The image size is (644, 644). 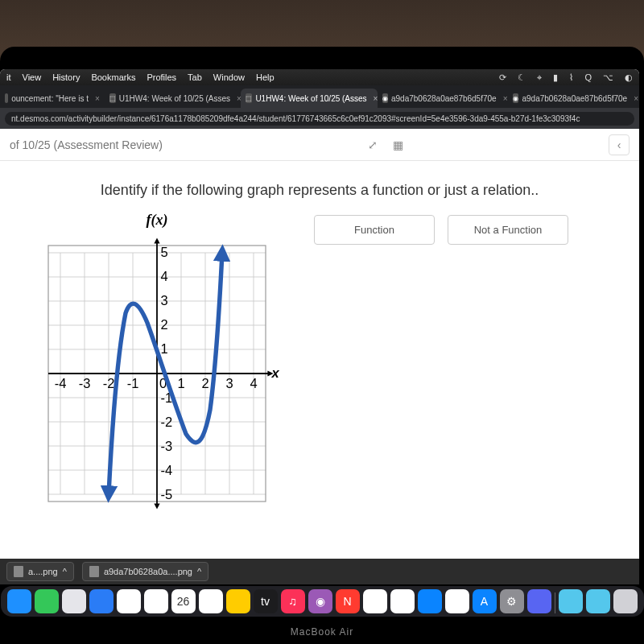 What do you see at coordinates (322, 601) in the screenshot?
I see `dock-container: 26tv♫◉NA⚙` at bounding box center [322, 601].